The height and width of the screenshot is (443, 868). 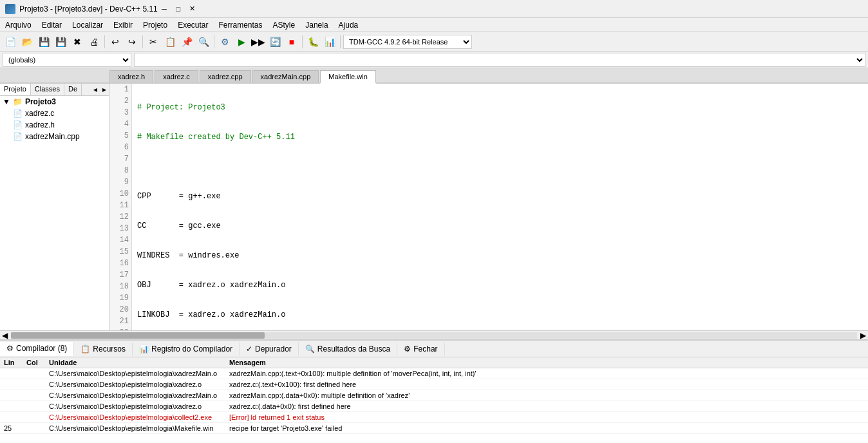 What do you see at coordinates (33, 417) in the screenshot?
I see `row5-col` at bounding box center [33, 417].